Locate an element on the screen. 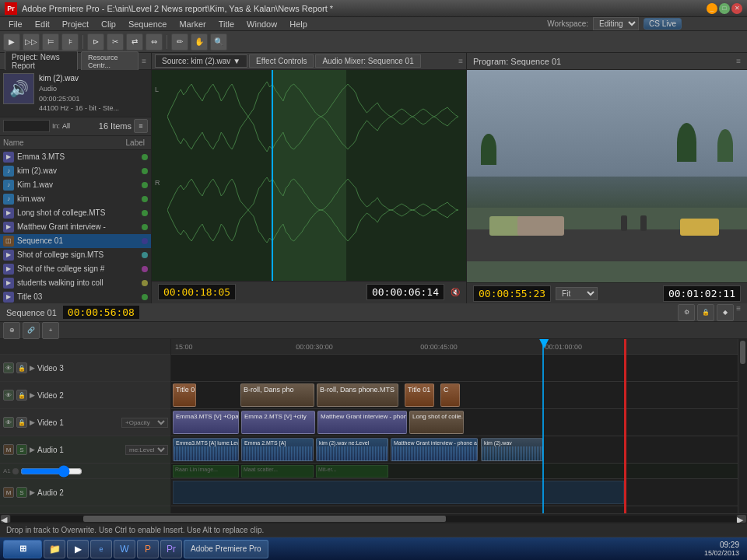 The width and height of the screenshot is (747, 560). menu-file: File is located at coordinates (16, 24).